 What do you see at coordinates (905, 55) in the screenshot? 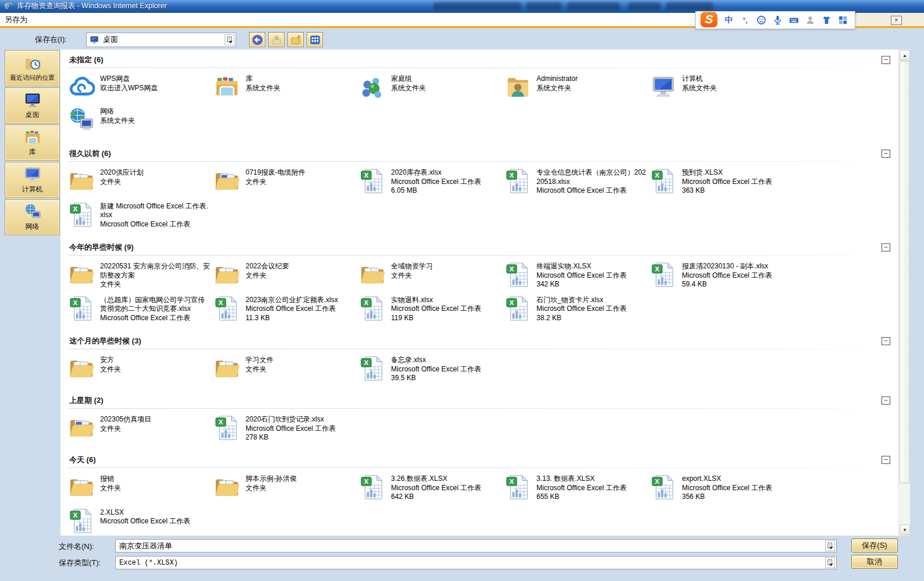
I see `scroll-up-button: ▲` at bounding box center [905, 55].